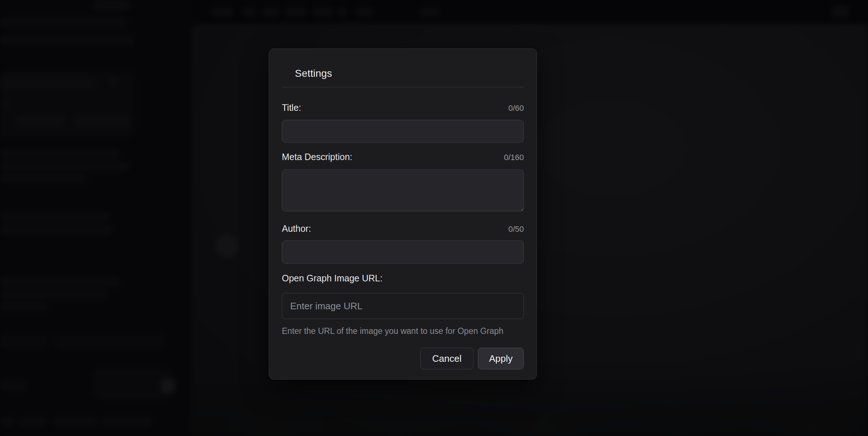  I want to click on header-divider, so click(403, 87).